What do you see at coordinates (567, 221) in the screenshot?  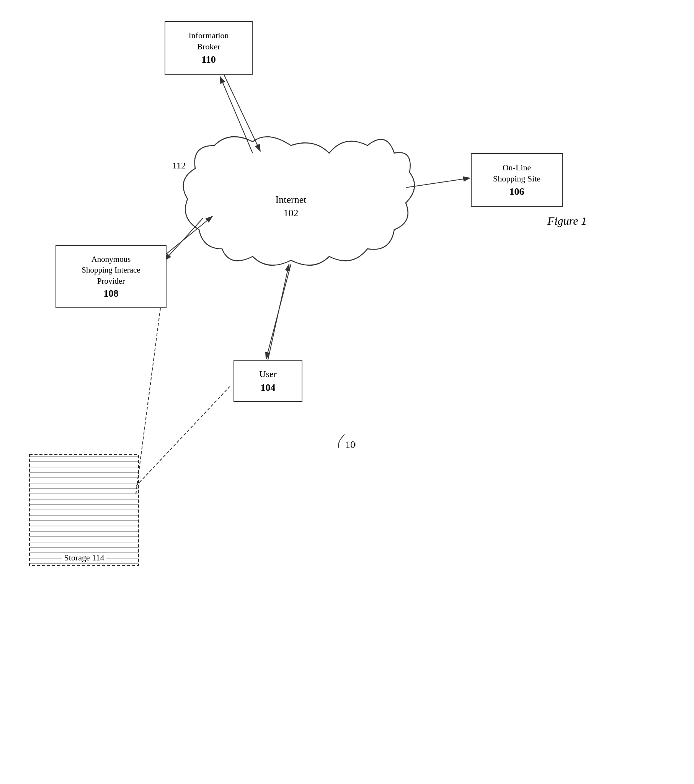 I see `figure-label: Figure 1` at bounding box center [567, 221].